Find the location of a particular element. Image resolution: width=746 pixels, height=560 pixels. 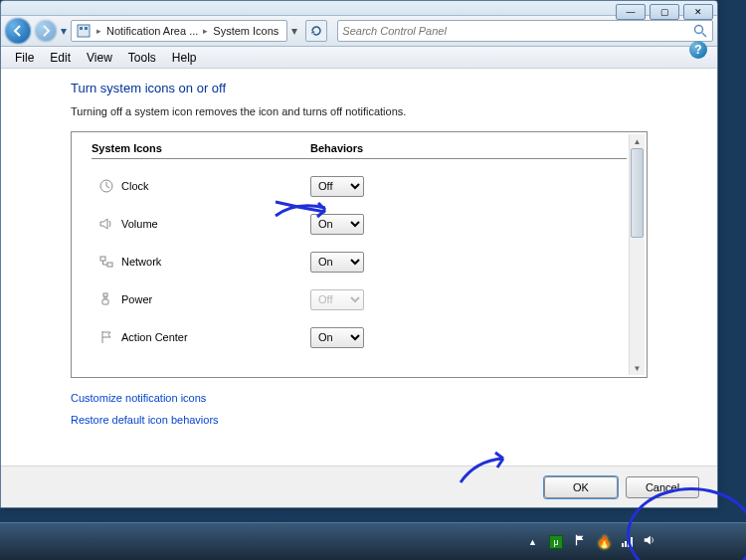

row-label: Action Center is located at coordinates (216, 337).